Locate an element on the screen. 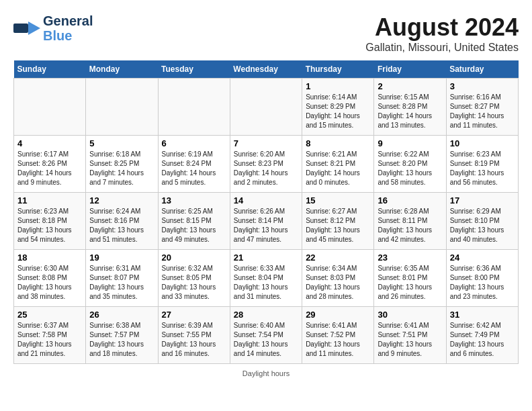  cell-info: Sunrise: 6:28 AMSunset: 8:11 PMDaylight:… is located at coordinates (410, 226).